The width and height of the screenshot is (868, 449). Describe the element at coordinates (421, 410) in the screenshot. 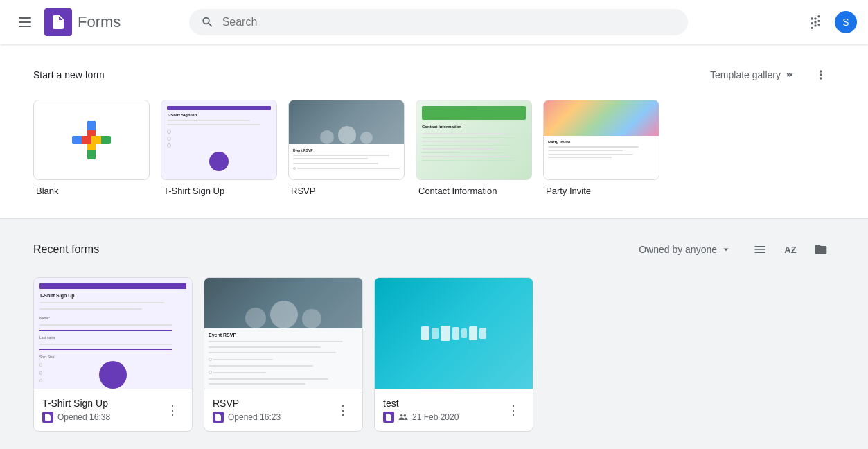

I see `card-info-left-test: test 21 Feb 2020` at that location.